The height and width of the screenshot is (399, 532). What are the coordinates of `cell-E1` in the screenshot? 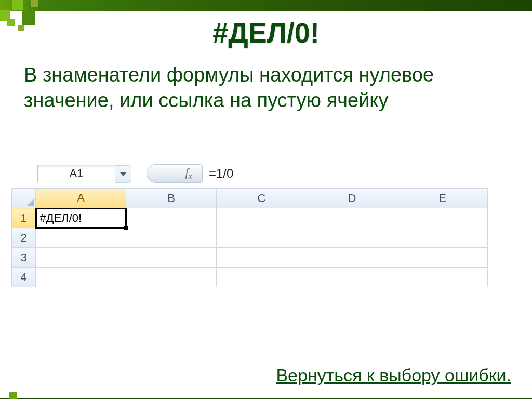 It's located at (443, 218).